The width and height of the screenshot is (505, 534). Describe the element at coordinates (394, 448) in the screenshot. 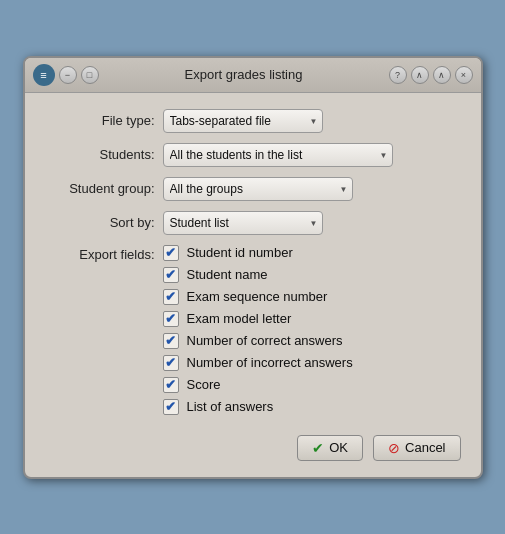

I see `cancel-icon: ⊘` at that location.